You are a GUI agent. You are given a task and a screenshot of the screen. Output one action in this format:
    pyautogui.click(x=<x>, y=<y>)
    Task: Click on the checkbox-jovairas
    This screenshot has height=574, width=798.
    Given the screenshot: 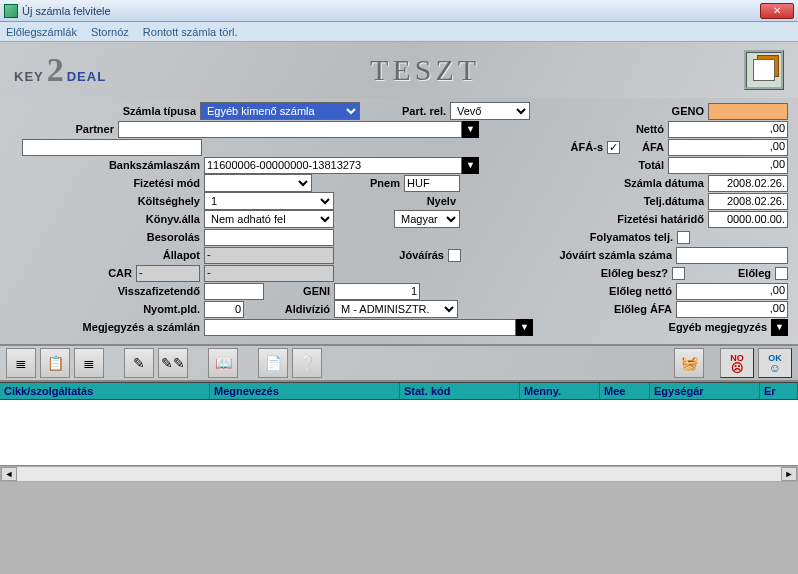 What is the action you would take?
    pyautogui.click(x=454, y=256)
    